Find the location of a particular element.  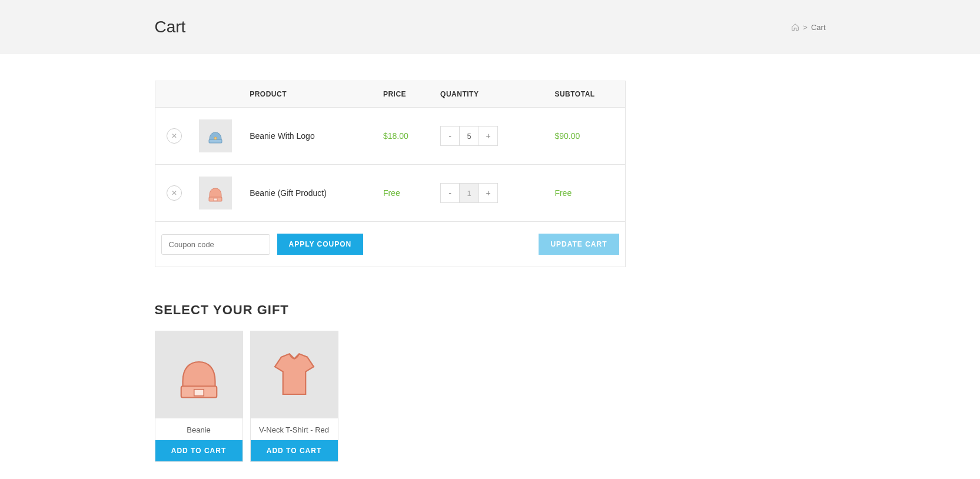

col-product-header: PRODUCT is located at coordinates (311, 94).